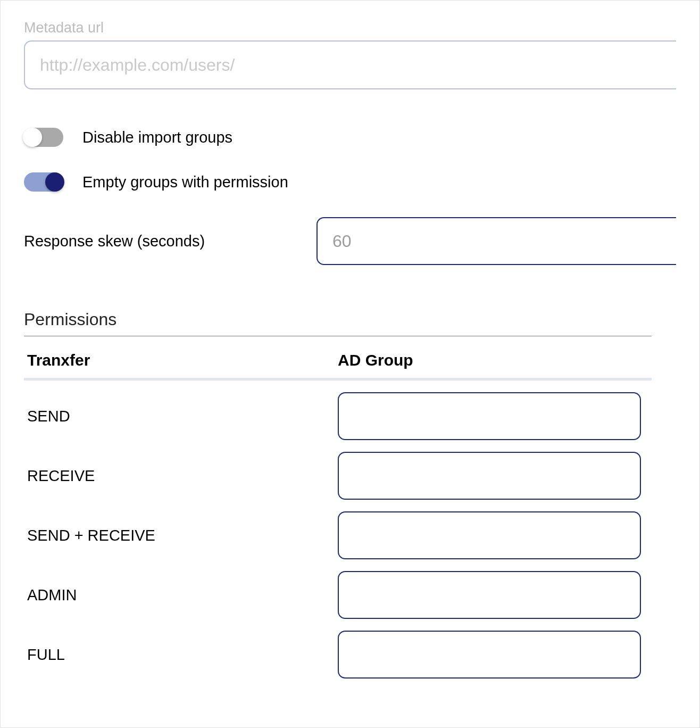 The image size is (700, 728). I want to click on permission-name-receive: RECEIVE, so click(181, 476).